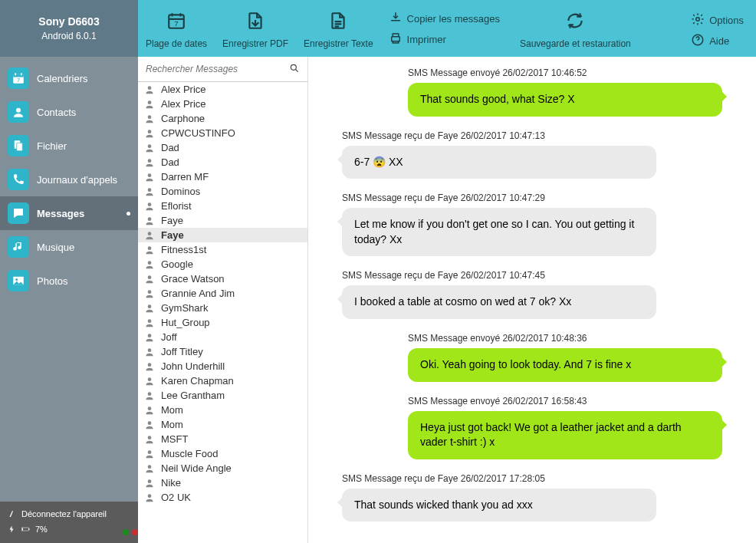 The height and width of the screenshot is (543, 756). What do you see at coordinates (445, 18) in the screenshot?
I see `copy-messages-button: Copier les messages` at bounding box center [445, 18].